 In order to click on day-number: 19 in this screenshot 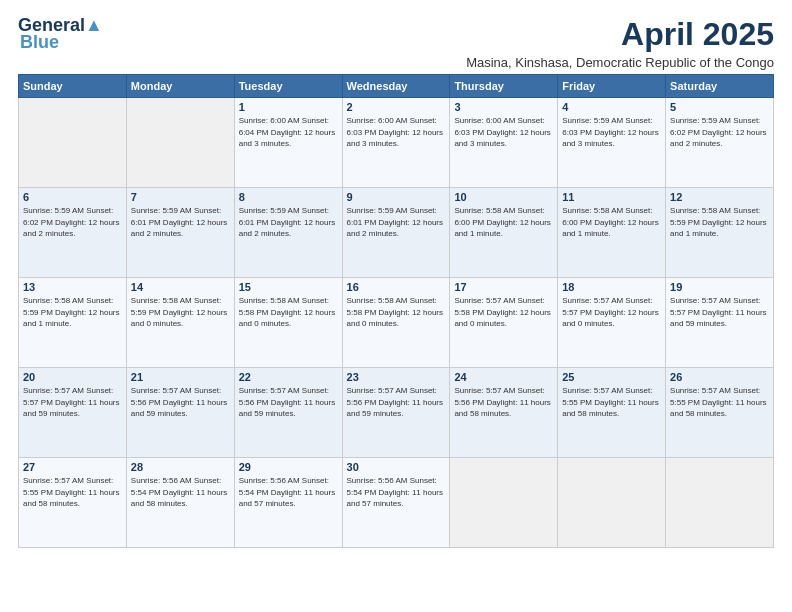, I will do `click(720, 287)`.